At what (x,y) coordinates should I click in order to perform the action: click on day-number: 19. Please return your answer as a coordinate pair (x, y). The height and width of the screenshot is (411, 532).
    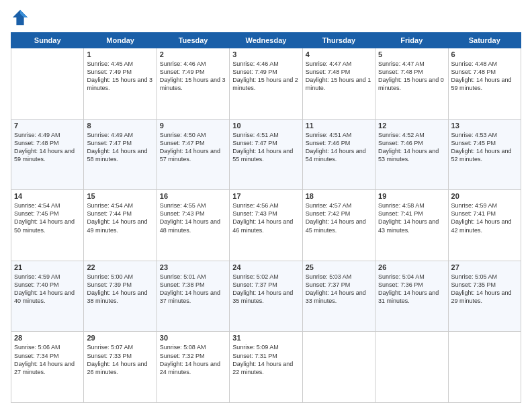
    Looking at the image, I should click on (411, 196).